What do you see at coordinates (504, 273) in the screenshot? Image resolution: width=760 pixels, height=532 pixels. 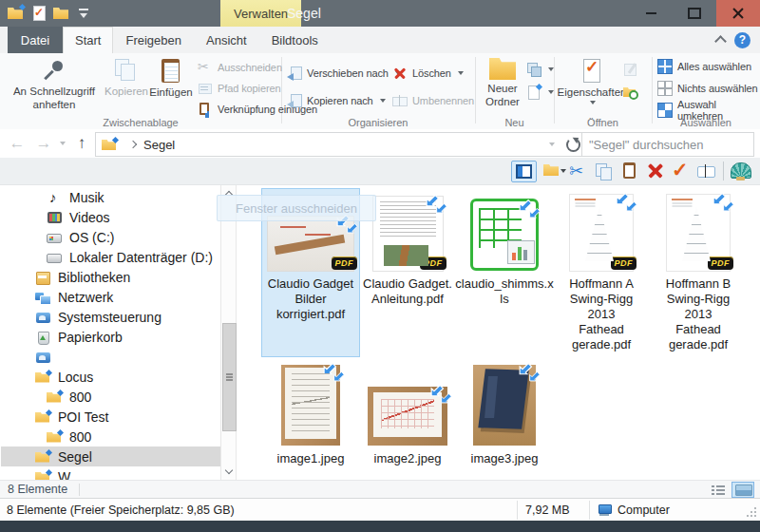 I see `file-item: claudio_shimms.x ls` at bounding box center [504, 273].